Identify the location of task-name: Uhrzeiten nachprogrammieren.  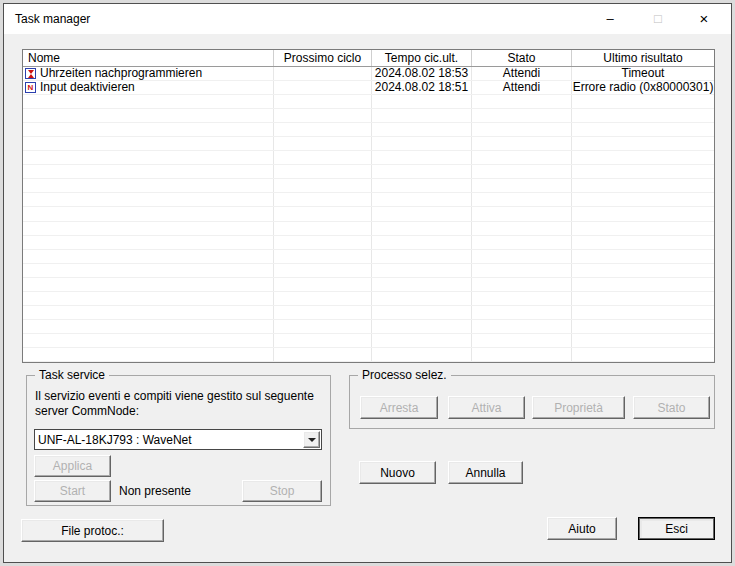
(121, 74).